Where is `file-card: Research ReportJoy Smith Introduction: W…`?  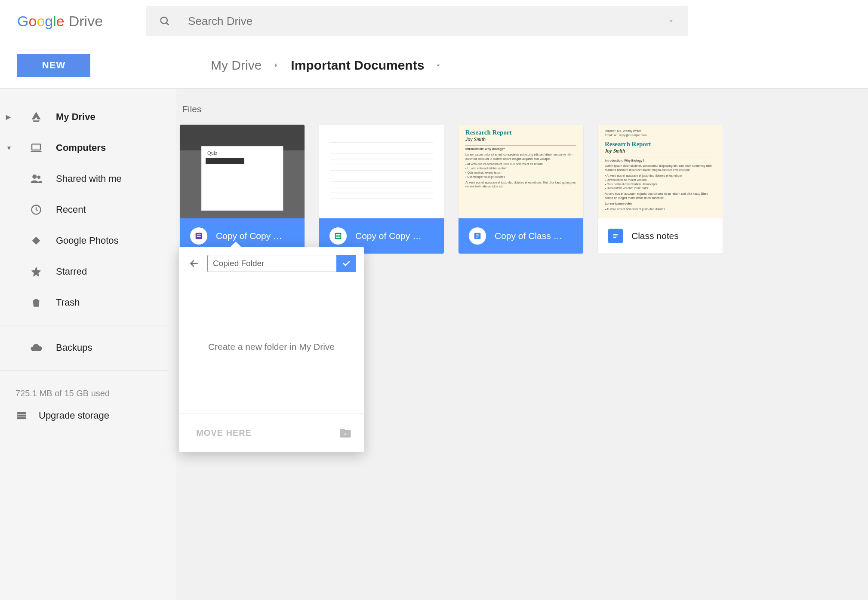
file-card: Research ReportJoy Smith Introduction: W… is located at coordinates (521, 189).